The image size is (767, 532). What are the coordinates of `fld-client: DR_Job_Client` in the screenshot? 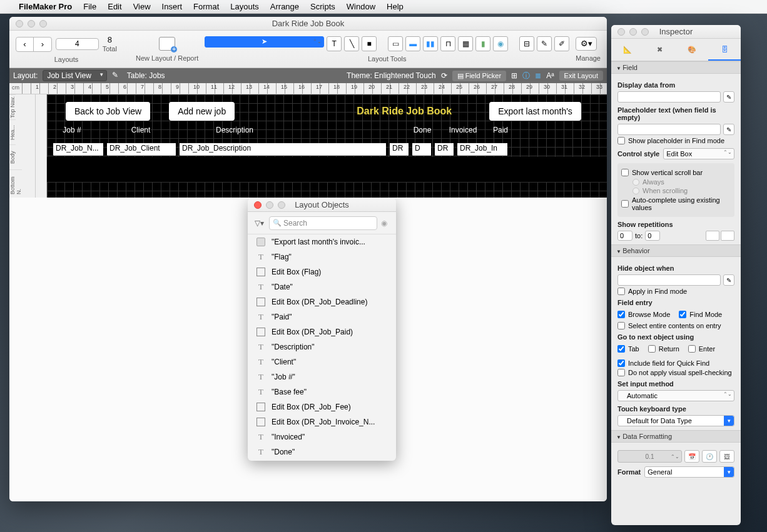 It's located at (141, 149).